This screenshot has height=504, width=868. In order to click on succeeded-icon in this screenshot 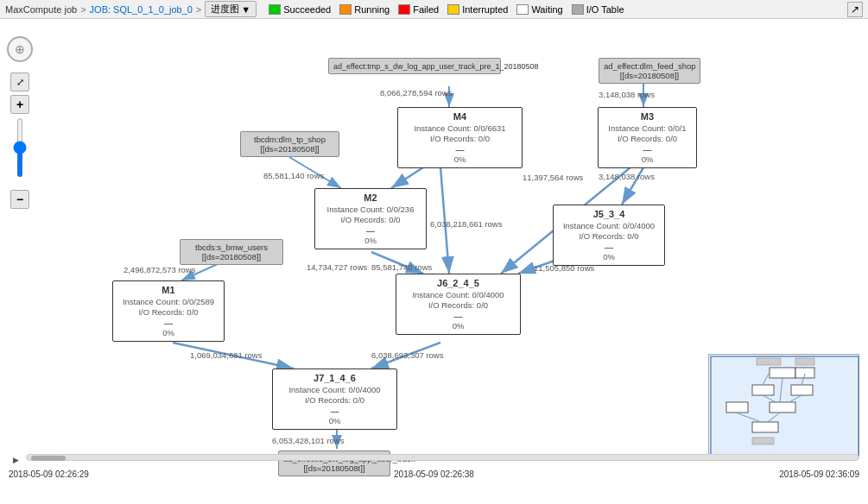, I will do `click(275, 9)`.